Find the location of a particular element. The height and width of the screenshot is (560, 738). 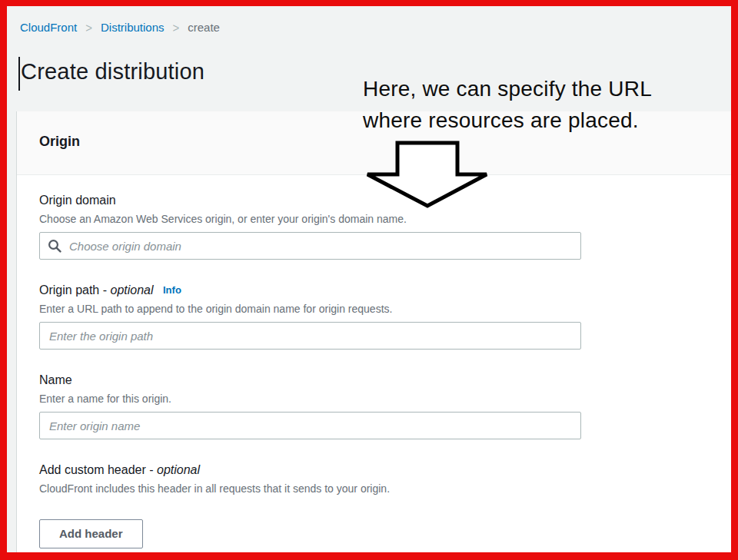

down-block-arrow-icon is located at coordinates (430, 177).